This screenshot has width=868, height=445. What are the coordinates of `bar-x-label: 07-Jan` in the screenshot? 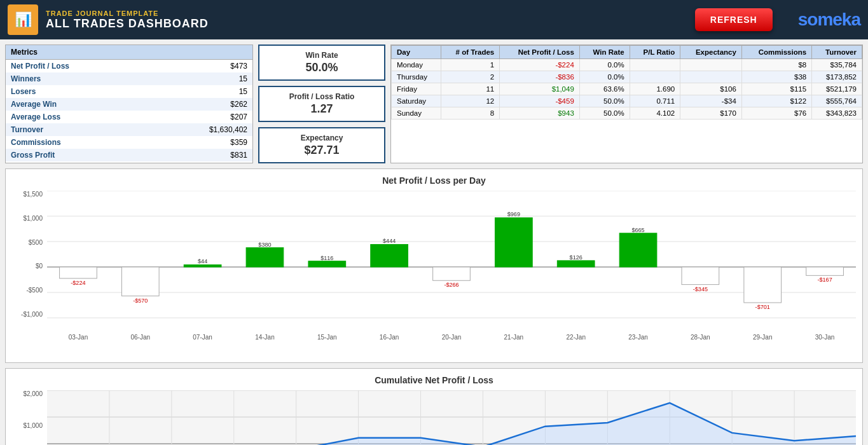 It's located at (203, 337).